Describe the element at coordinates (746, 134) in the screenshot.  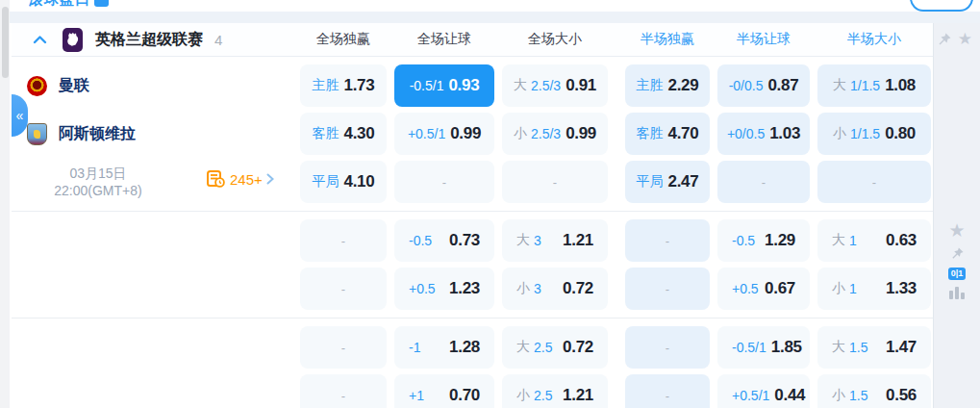
I see `selection-label: +0/0.5` at that location.